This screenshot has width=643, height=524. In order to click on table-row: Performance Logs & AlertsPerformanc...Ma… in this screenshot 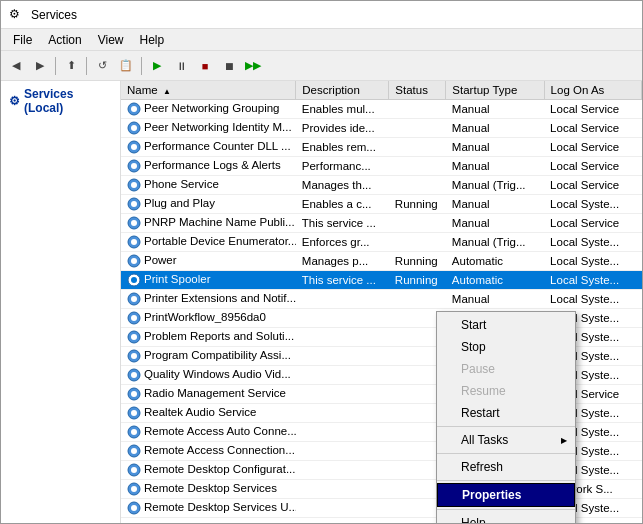, I will do `click(382, 166)`.